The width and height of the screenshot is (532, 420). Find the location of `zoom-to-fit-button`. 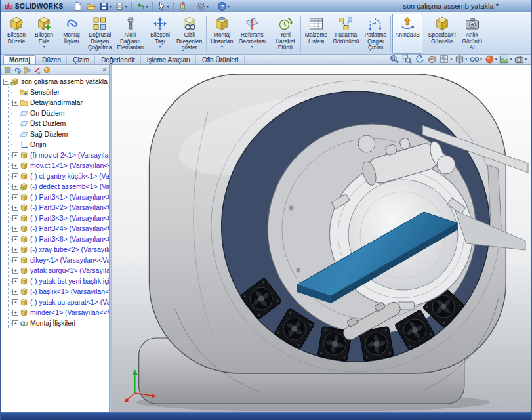

zoom-to-fit-button is located at coordinates (395, 59).